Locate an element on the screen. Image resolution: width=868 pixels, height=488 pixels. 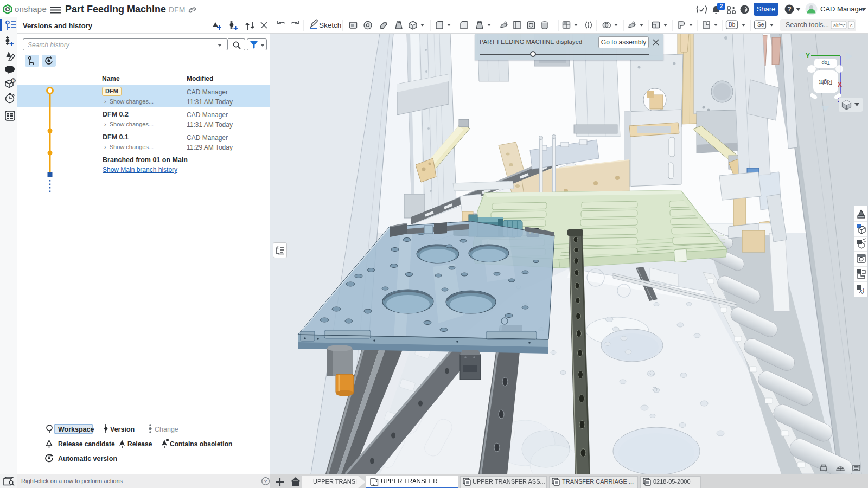
svg-text: Right is located at coordinates (826, 82).